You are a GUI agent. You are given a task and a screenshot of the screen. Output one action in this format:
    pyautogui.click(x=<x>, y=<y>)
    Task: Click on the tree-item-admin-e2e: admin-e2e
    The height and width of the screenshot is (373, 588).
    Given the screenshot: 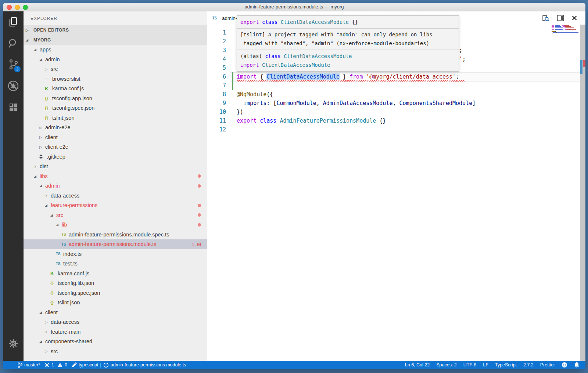 What is the action you would take?
    pyautogui.click(x=115, y=128)
    